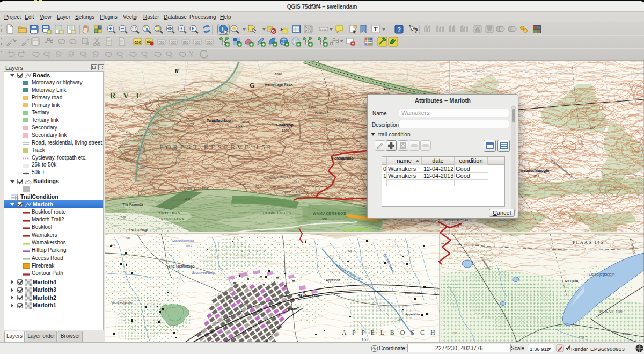 The height and width of the screenshot is (354, 644). I want to click on svg-text: PLAAS 146, so click(588, 242).